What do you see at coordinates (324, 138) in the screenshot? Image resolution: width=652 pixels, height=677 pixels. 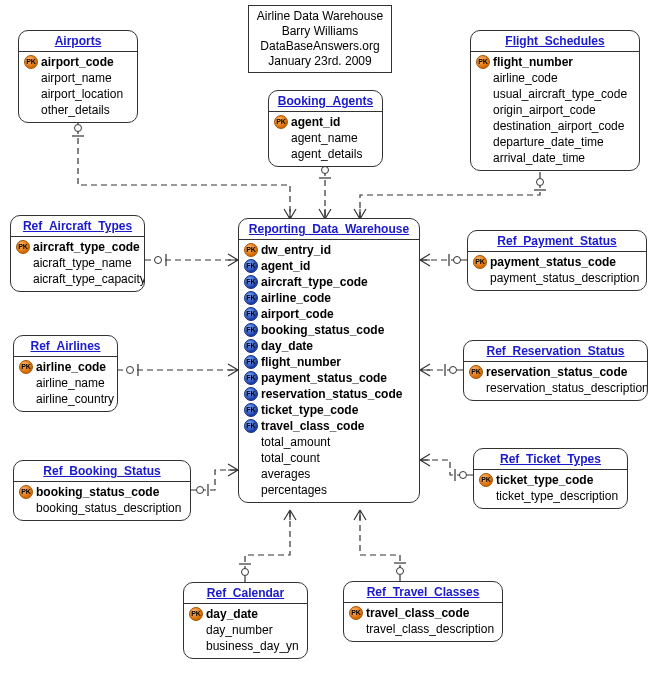 I see `attribute-name: agent_name` at bounding box center [324, 138].